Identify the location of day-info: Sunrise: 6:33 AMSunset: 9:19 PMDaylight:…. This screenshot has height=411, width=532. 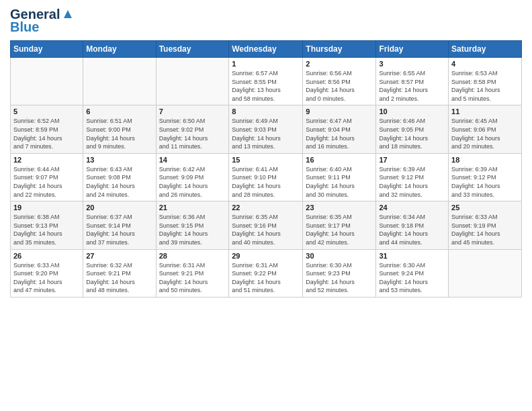
(485, 230).